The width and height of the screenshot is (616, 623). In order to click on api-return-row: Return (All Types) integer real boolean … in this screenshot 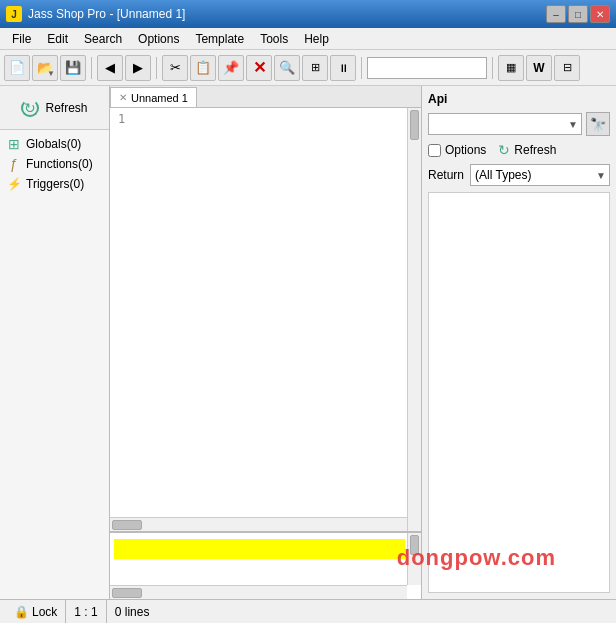, I will do `click(519, 175)`.